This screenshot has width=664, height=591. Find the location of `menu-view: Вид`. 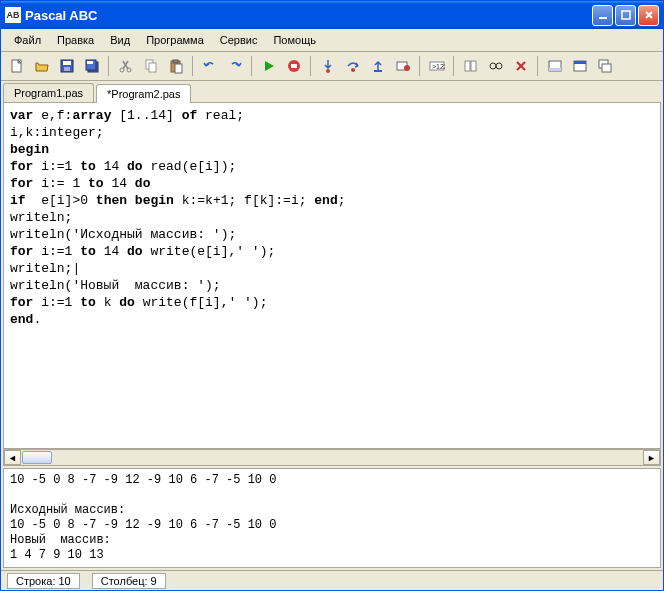

menu-view: Вид is located at coordinates (120, 40).